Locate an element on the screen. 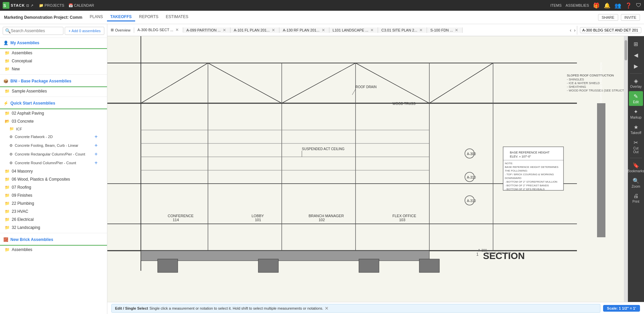  markup-button: ✦ Markup is located at coordinates (636, 114).